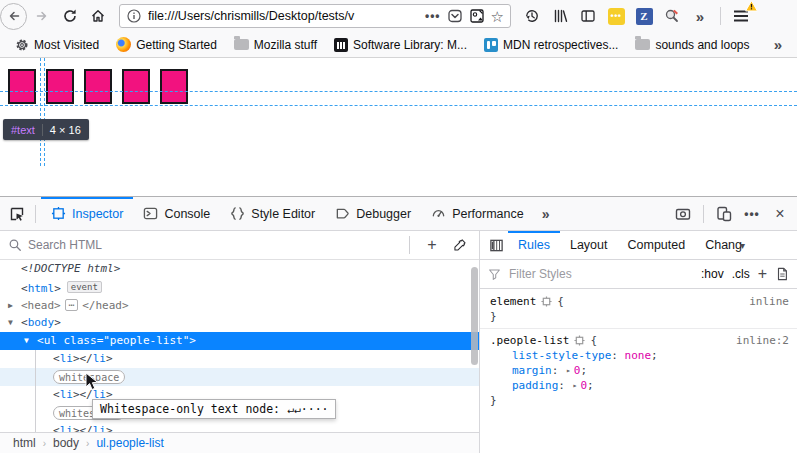 This screenshot has height=454, width=797. Describe the element at coordinates (672, 16) in the screenshot. I see `screenshot-tool-button` at that location.